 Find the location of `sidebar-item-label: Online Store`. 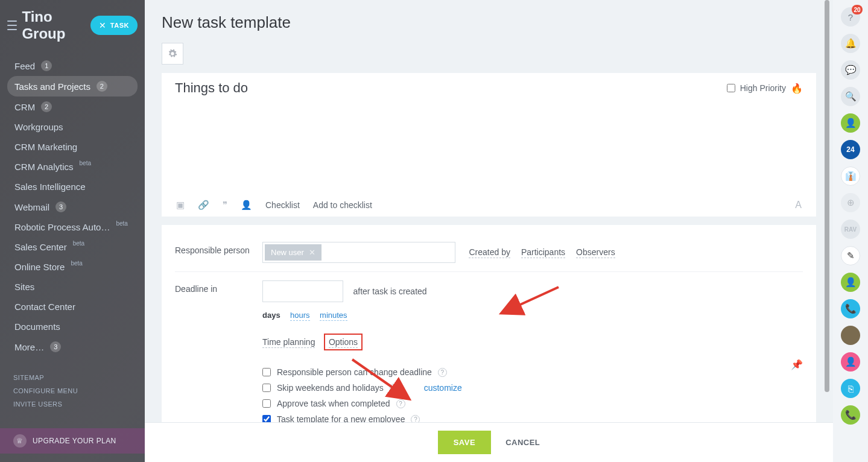

sidebar-item-label: Online Store is located at coordinates (40, 267).